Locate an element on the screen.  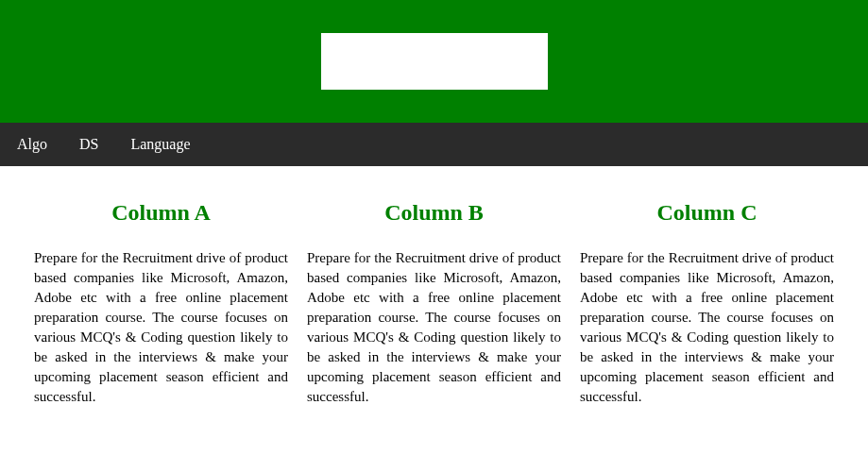
column-a: Column A Prepare for the Recruitment dri… is located at coordinates (161, 304).